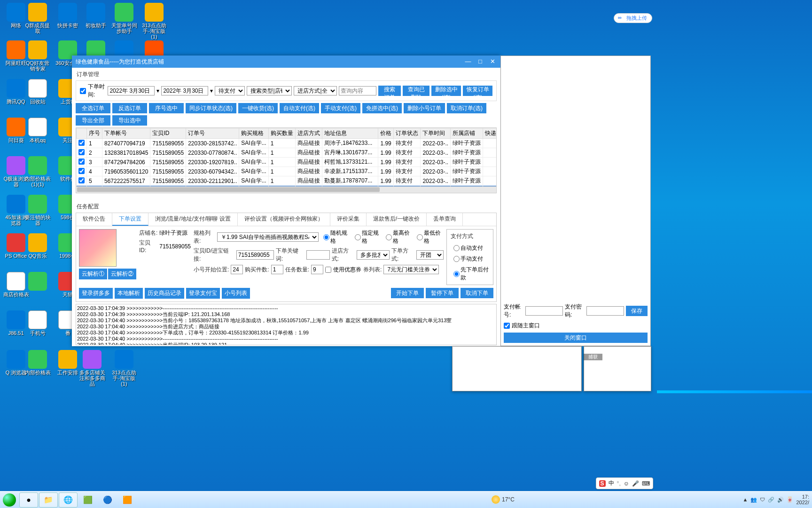 This screenshot has height=508, width=812. I want to click on desktop-icon: 手机号, so click(38, 323).